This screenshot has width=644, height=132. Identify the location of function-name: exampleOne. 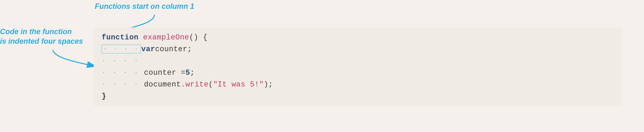
(166, 37).